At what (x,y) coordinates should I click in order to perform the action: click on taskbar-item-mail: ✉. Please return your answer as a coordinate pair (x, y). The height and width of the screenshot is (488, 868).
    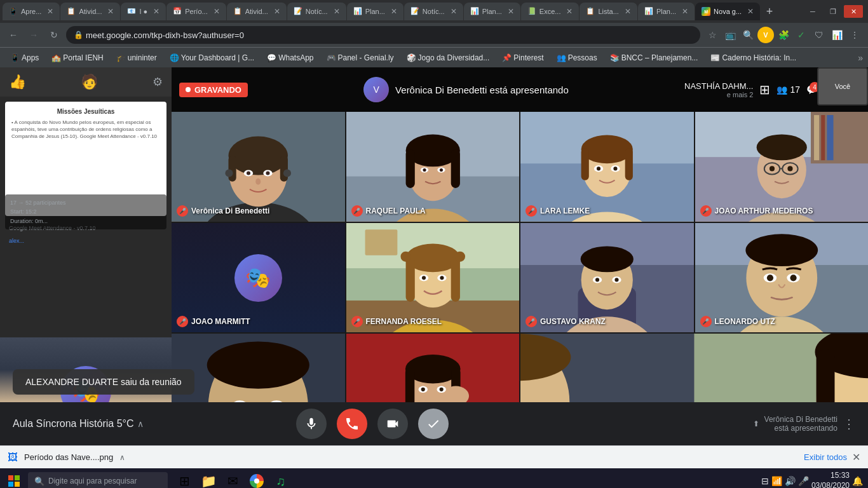
    Looking at the image, I should click on (233, 479).